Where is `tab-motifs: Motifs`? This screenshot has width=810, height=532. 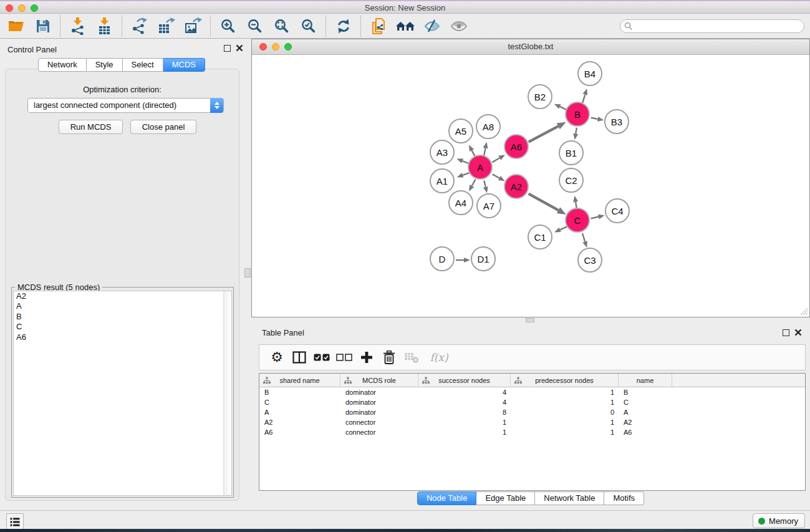
tab-motifs: Motifs is located at coordinates (624, 498).